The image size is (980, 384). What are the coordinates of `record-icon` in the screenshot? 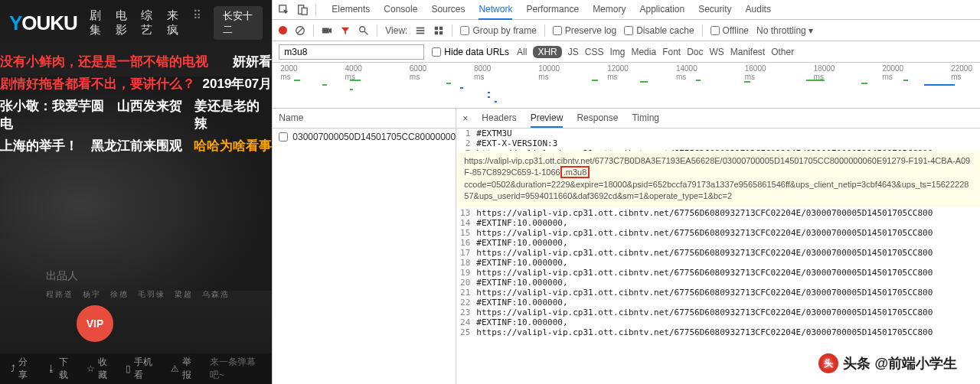 It's located at (283, 31).